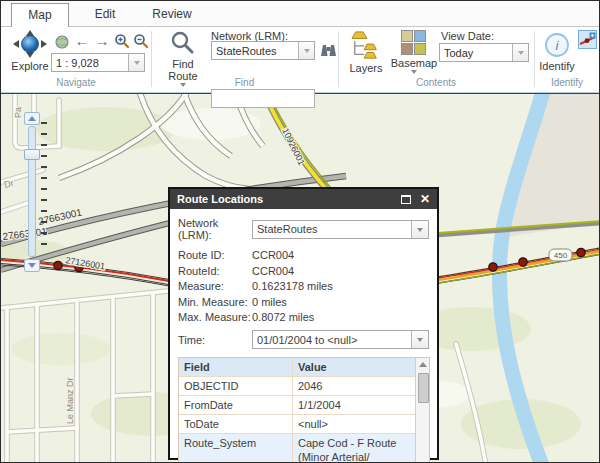 The image size is (600, 463). Describe the element at coordinates (215, 318) in the screenshot. I see `field-label: Max. Measure:` at that location.